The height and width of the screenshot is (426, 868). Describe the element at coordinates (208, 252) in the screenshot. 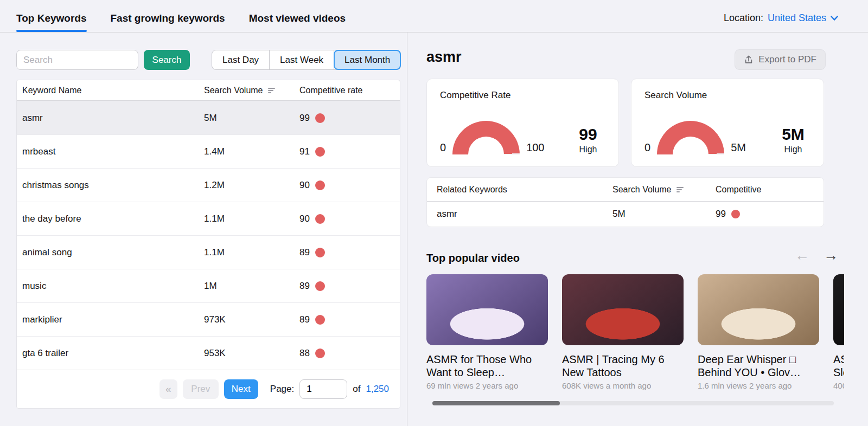

I see `table-row: animal song 1.1M 89` at that location.